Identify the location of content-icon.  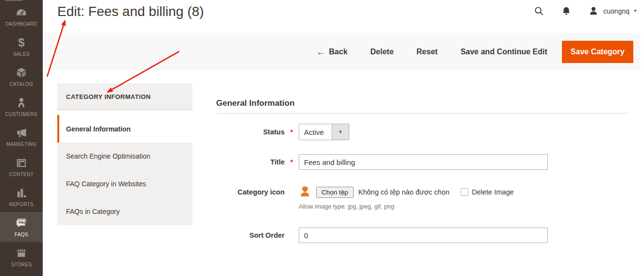
(21, 163).